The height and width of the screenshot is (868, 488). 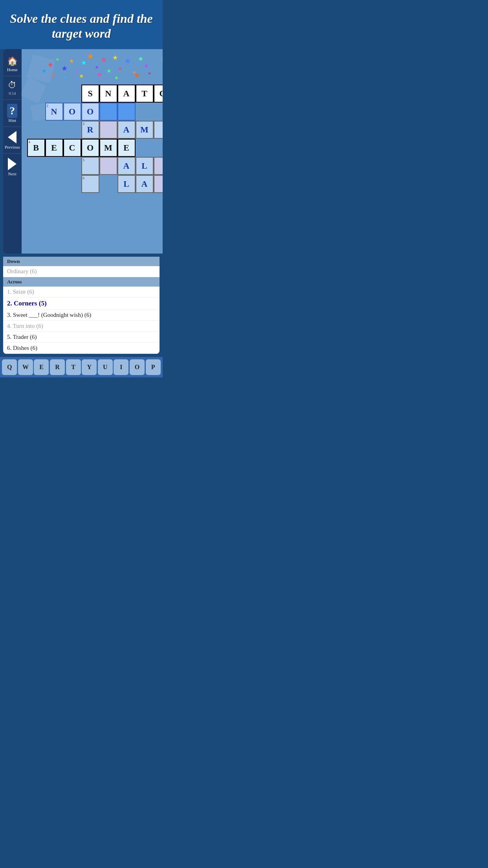 What do you see at coordinates (81, 26) in the screenshot?
I see `header-title: Solve the clues and find the target word` at bounding box center [81, 26].